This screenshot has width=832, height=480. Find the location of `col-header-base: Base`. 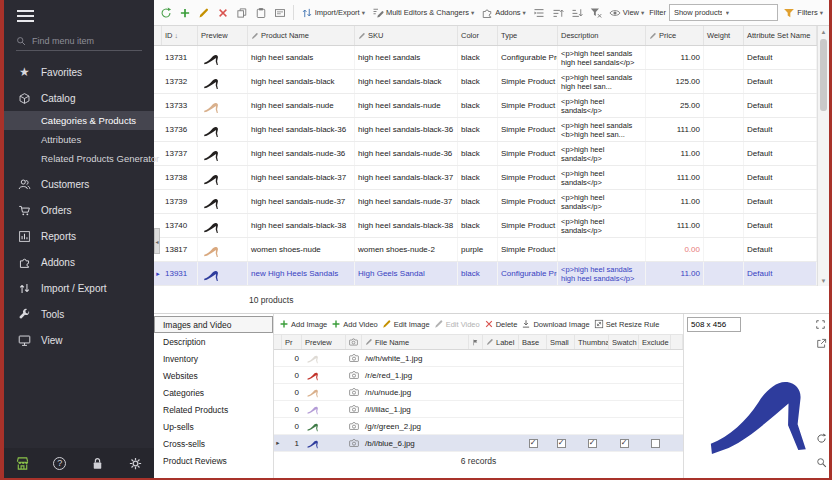

col-header-base: Base is located at coordinates (533, 342).